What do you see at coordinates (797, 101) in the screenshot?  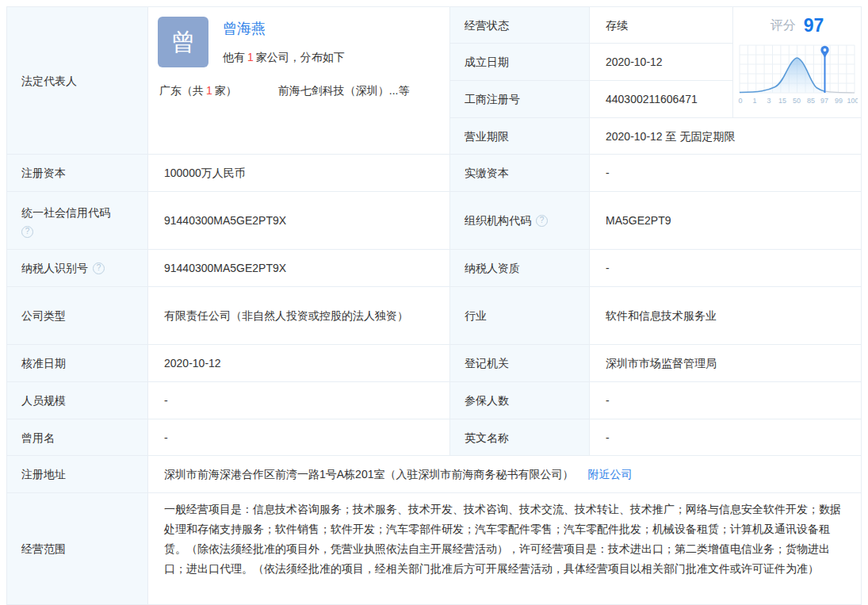 I see `chart-axis-ticks: 0 1 3 15 50 85 97 99 100` at bounding box center [797, 101].